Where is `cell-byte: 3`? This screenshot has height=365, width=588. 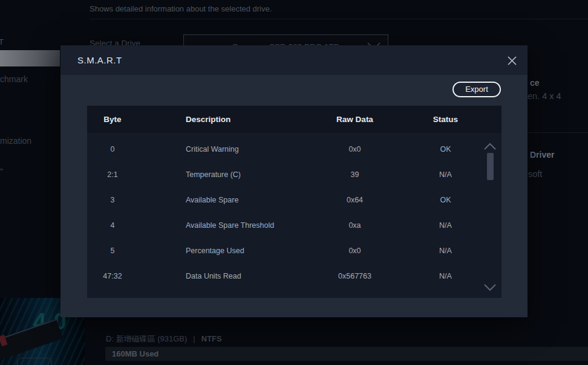
cell-byte: 3 is located at coordinates (113, 200).